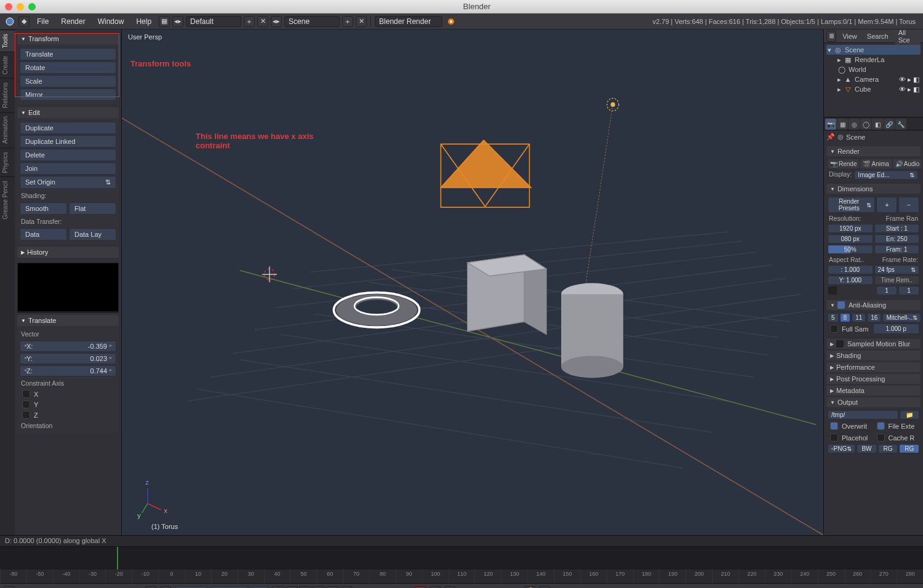 The width and height of the screenshot is (923, 588). What do you see at coordinates (361, 22) in the screenshot?
I see `delete-scene-button: ✕` at bounding box center [361, 22].